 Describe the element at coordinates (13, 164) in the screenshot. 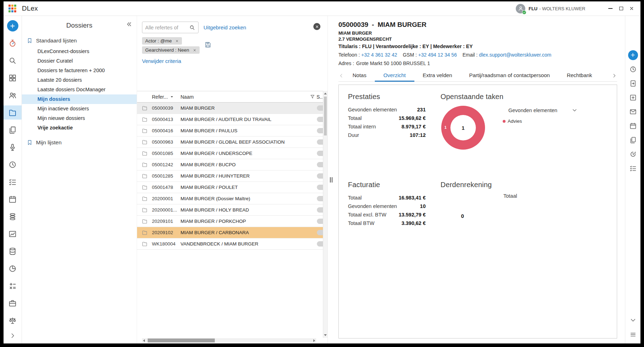

I see `time-registration-icon` at that location.